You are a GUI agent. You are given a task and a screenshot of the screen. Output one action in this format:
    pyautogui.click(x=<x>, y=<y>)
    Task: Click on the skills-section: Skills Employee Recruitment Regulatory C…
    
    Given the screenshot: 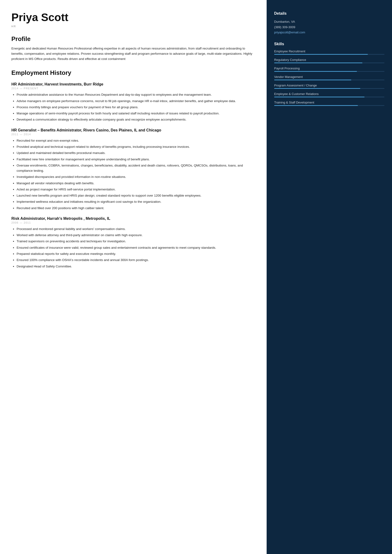 What is the action you would take?
    pyautogui.click(x=329, y=74)
    